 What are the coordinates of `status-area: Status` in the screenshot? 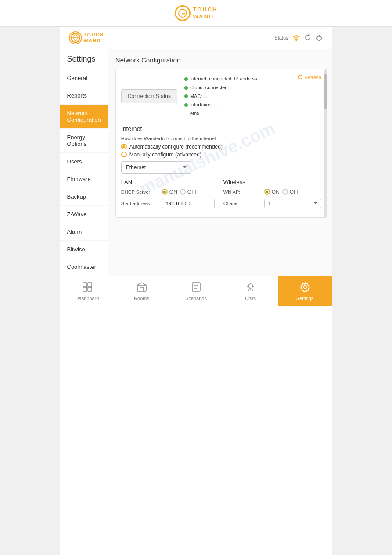 It's located at (298, 38).